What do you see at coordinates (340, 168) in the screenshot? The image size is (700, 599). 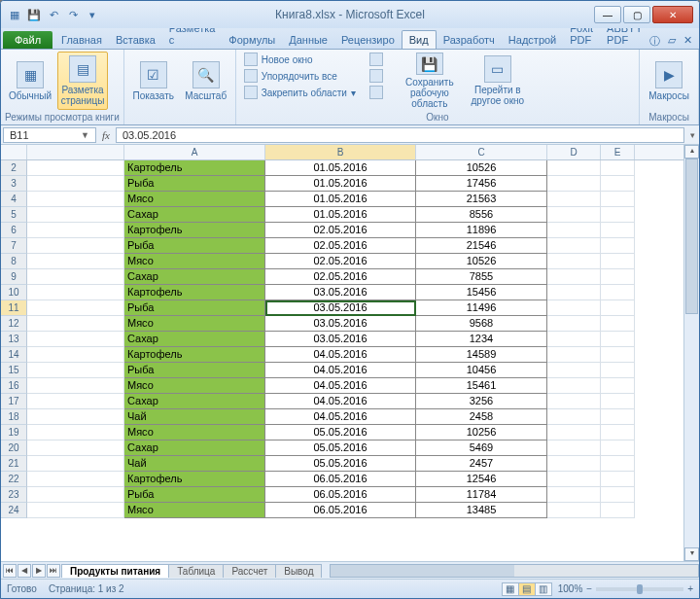 I see `cell-B2: 01.05.2016` at bounding box center [340, 168].